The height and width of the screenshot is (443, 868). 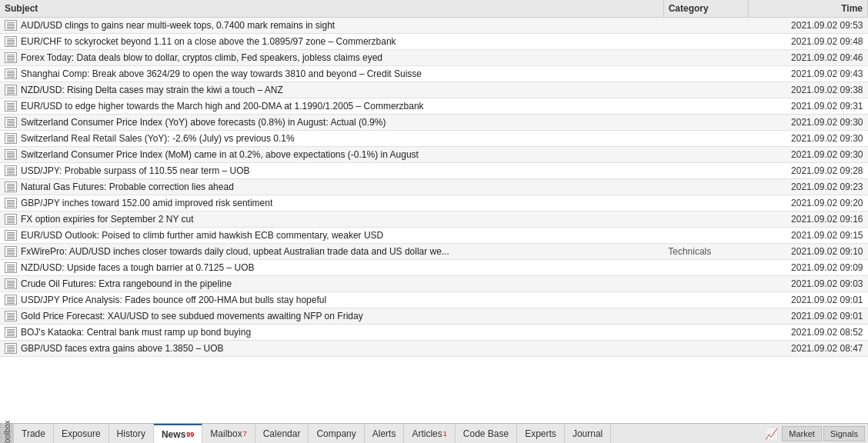 I want to click on time-cell: 2021.09.02 09:43, so click(x=808, y=74).